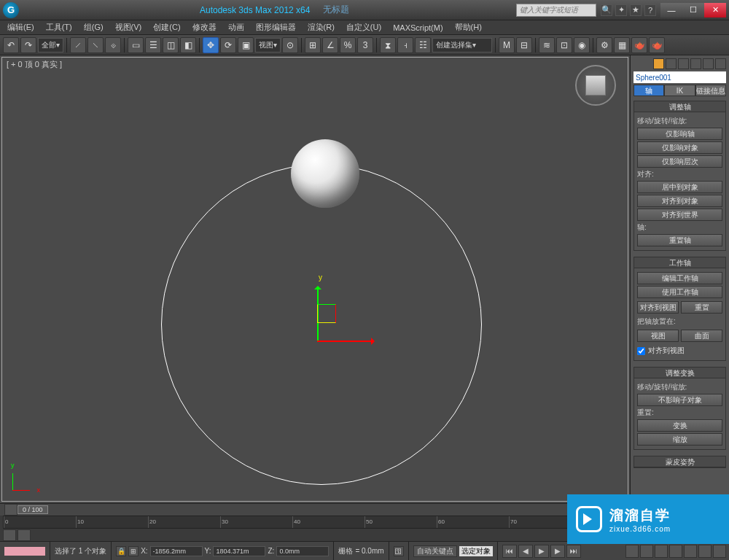 The width and height of the screenshot is (729, 560). Describe the element at coordinates (346, 341) in the screenshot. I see `gizmo-x-axis` at that location.